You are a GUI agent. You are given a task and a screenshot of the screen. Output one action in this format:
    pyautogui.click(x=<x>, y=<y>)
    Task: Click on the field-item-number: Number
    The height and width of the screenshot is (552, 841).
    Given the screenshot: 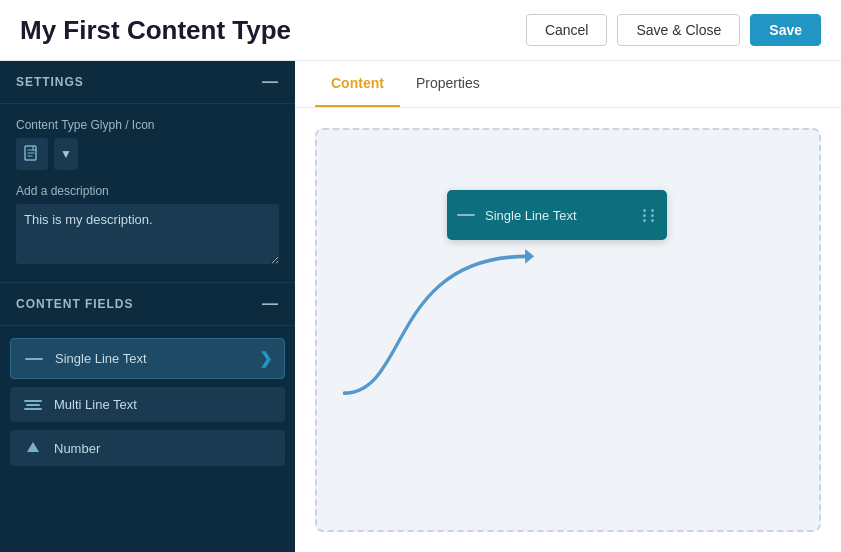 What is the action you would take?
    pyautogui.click(x=148, y=448)
    